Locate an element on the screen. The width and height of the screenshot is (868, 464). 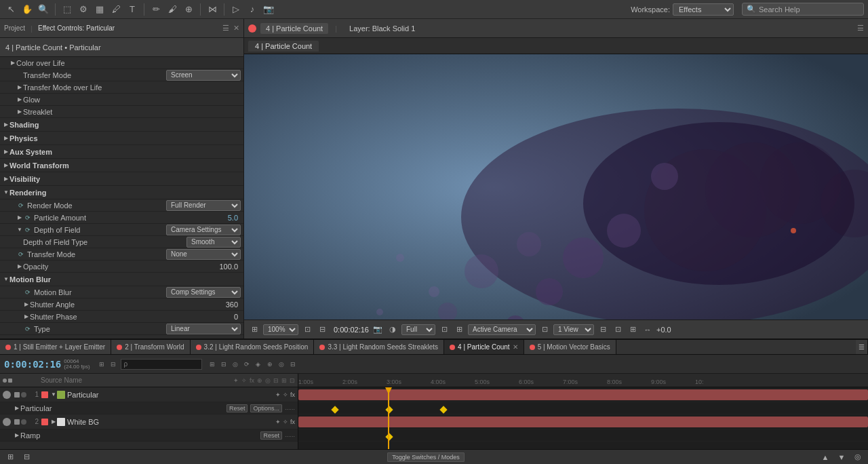
color-over-life-arrow: ▶ is located at coordinates (13, 63).